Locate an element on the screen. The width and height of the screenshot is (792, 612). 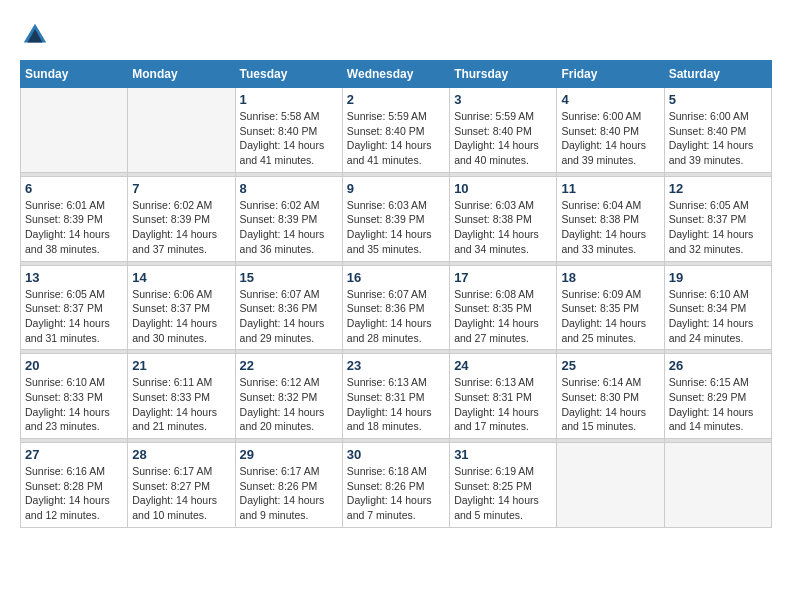
day-number: 29 is located at coordinates (289, 454).